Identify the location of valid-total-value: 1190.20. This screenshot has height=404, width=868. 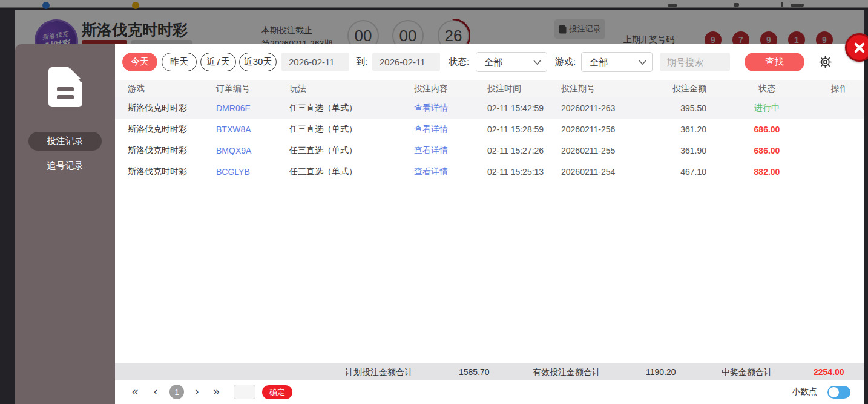
(661, 372).